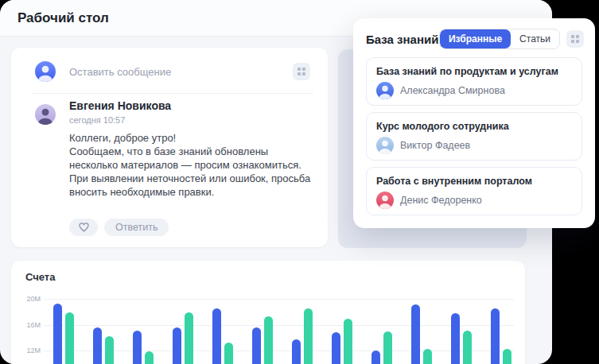 Image resolution: width=599 pixels, height=364 pixels. I want to click on author-name: Александра Смирнова, so click(453, 91).